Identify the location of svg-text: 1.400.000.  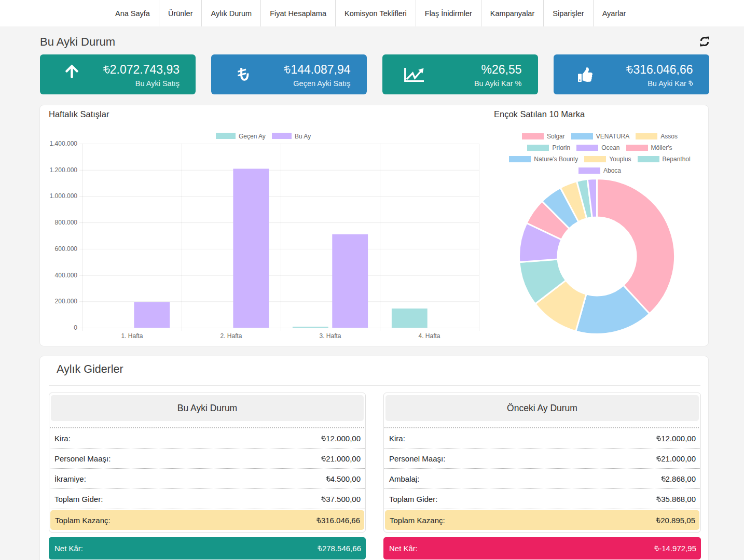
(64, 144).